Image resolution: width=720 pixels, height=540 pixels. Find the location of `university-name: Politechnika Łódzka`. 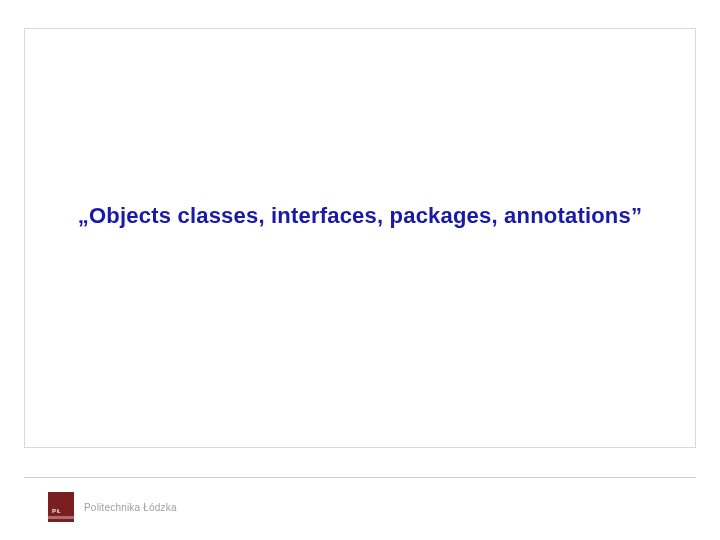

university-name: Politechnika Łódzka is located at coordinates (130, 508).